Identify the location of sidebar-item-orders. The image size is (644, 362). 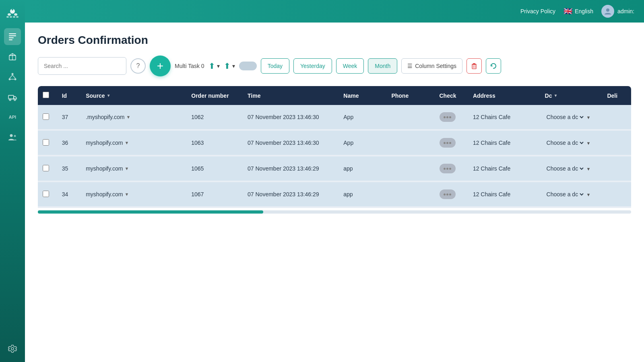
(12, 37).